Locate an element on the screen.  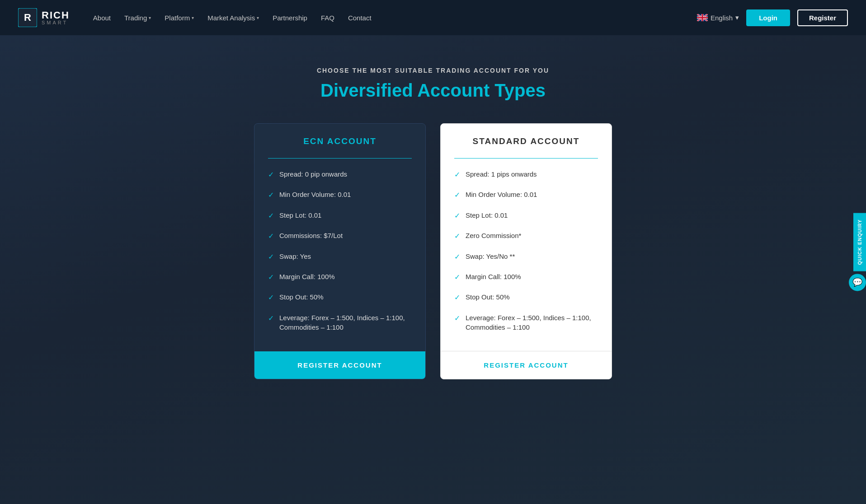
nav-market-analysis: Market Analysis ▾ is located at coordinates (233, 18).